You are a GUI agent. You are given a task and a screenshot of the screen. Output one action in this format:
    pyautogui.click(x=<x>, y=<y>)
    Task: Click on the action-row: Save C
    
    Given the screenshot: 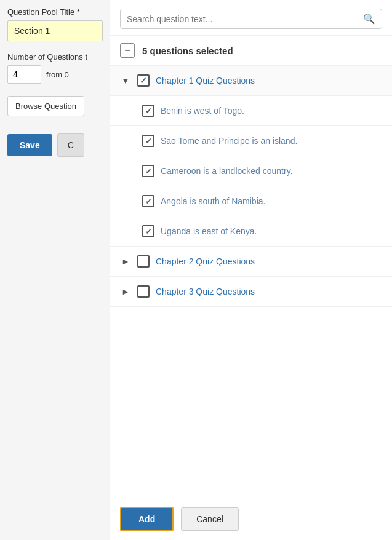 What is the action you would take?
    pyautogui.click(x=55, y=145)
    